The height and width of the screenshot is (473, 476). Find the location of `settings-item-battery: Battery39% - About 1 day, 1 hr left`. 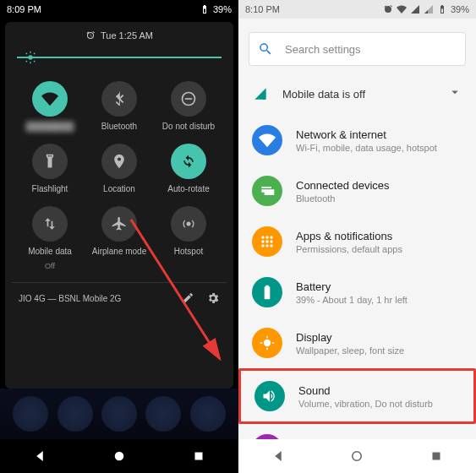

settings-item-battery: Battery39% - About 1 day, 1 hr left is located at coordinates (357, 292).